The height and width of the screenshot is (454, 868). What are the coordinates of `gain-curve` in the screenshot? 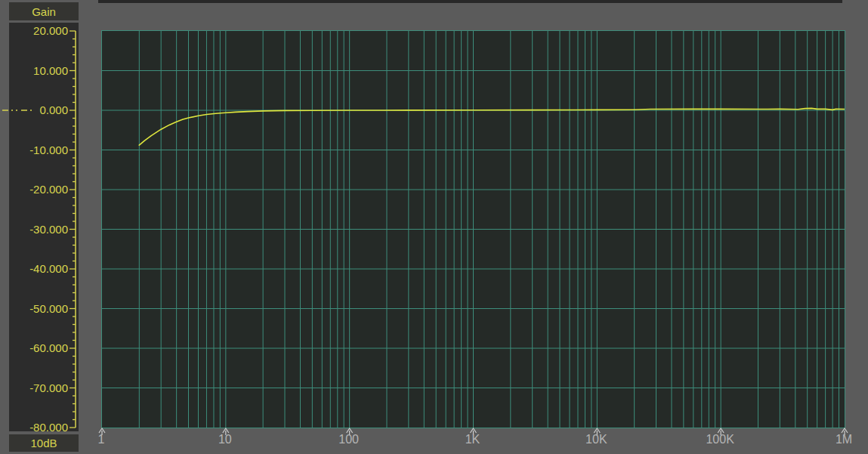 It's located at (492, 127).